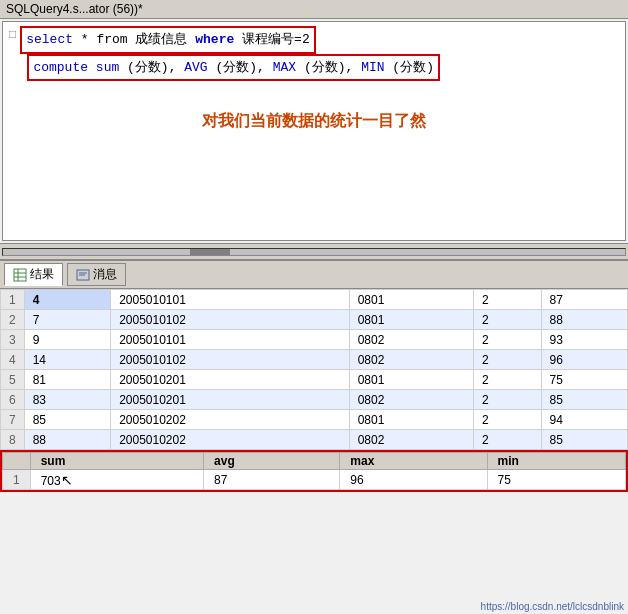  I want to click on title-bar: SQLQuery4.s...ator (56))*, so click(314, 10).